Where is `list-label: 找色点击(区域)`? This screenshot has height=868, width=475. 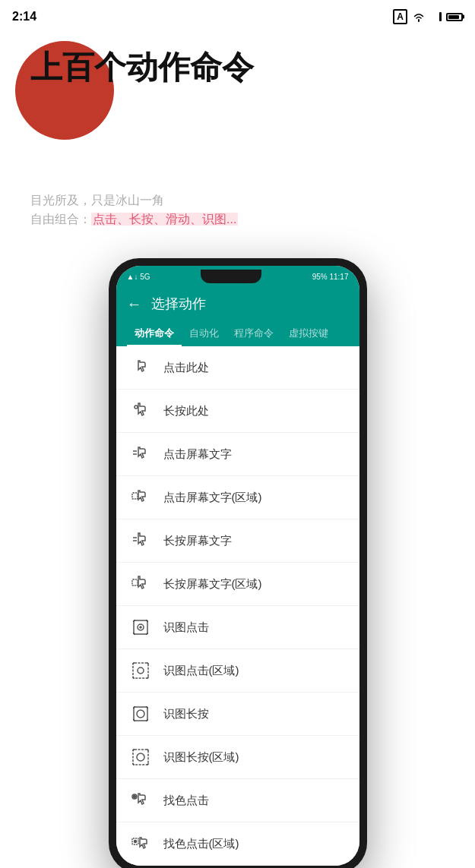
list-label: 找色点击(区域) is located at coordinates (201, 844).